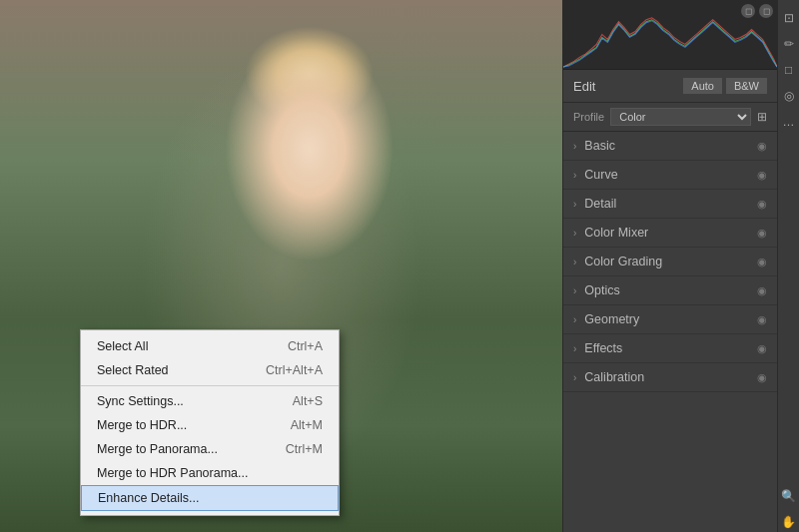  What do you see at coordinates (172, 473) in the screenshot?
I see `menu-item-label-5: Merge to HDR Panorama...` at bounding box center [172, 473].